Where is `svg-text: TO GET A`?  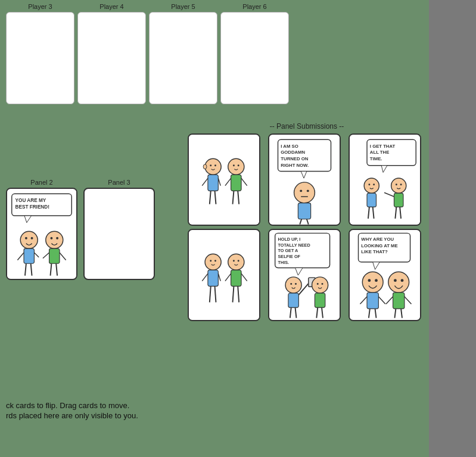 svg-text: TO GET A is located at coordinates (288, 250).